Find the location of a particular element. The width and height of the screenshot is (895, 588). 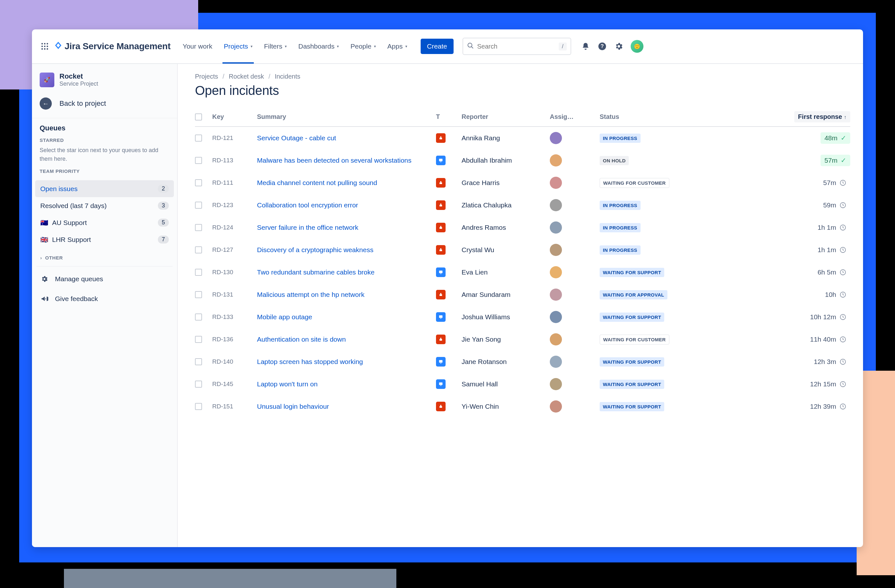

th-assignee: Assig… is located at coordinates (575, 117).